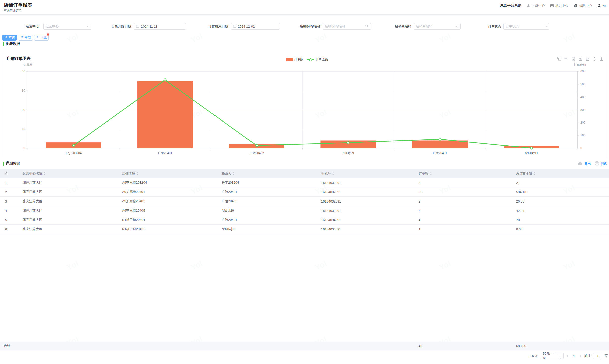 This screenshot has height=364, width=609. What do you see at coordinates (581, 59) in the screenshot?
I see `line-chart-icon` at bounding box center [581, 59].